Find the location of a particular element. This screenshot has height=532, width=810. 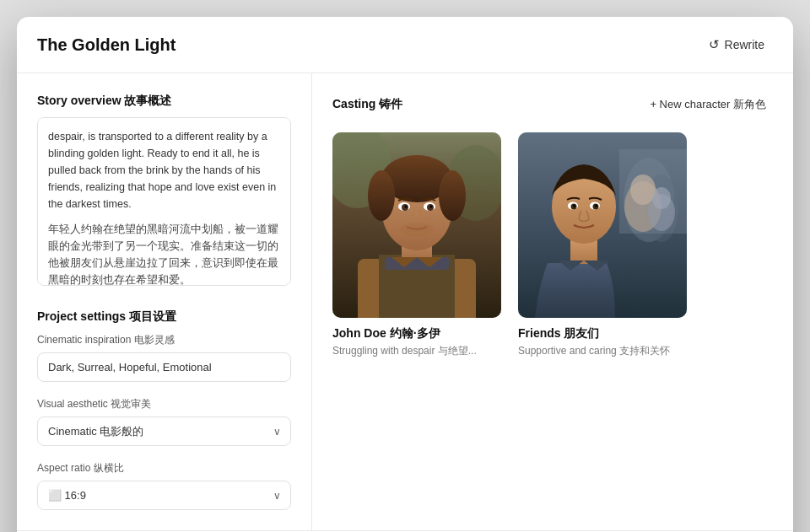

story-text-chinese: 年轻人约翰在绝望的黑暗河流中划船，被一道耀眼的金光带到了另一个现实。准备结束这一… is located at coordinates (164, 253).